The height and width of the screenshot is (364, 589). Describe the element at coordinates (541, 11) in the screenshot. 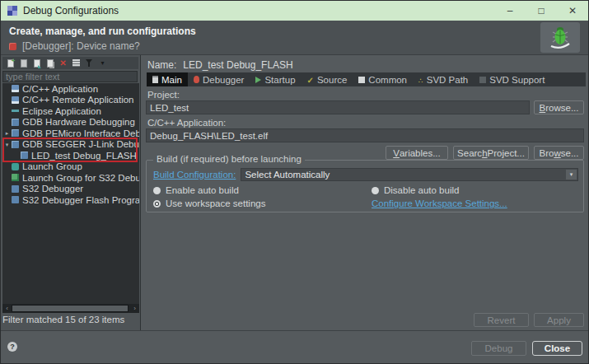

I see `maximize-icon: □` at that location.